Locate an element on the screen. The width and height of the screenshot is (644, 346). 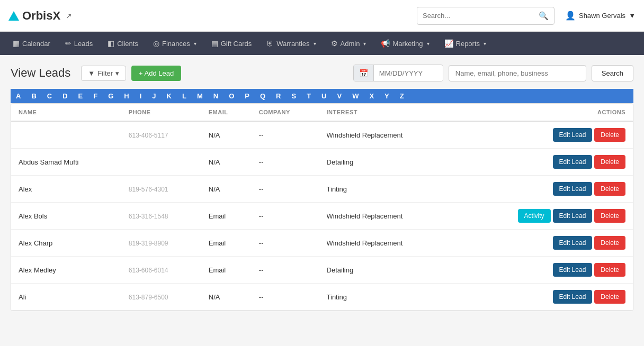
alpha-letter-X: X is located at coordinates (372, 96).